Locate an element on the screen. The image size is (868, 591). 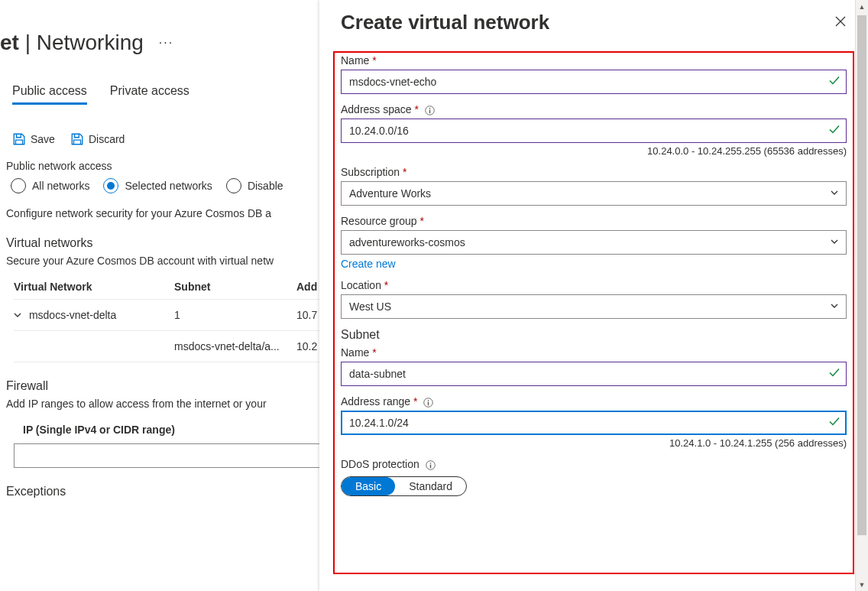
field-subscription: Subscription * is located at coordinates (594, 186).